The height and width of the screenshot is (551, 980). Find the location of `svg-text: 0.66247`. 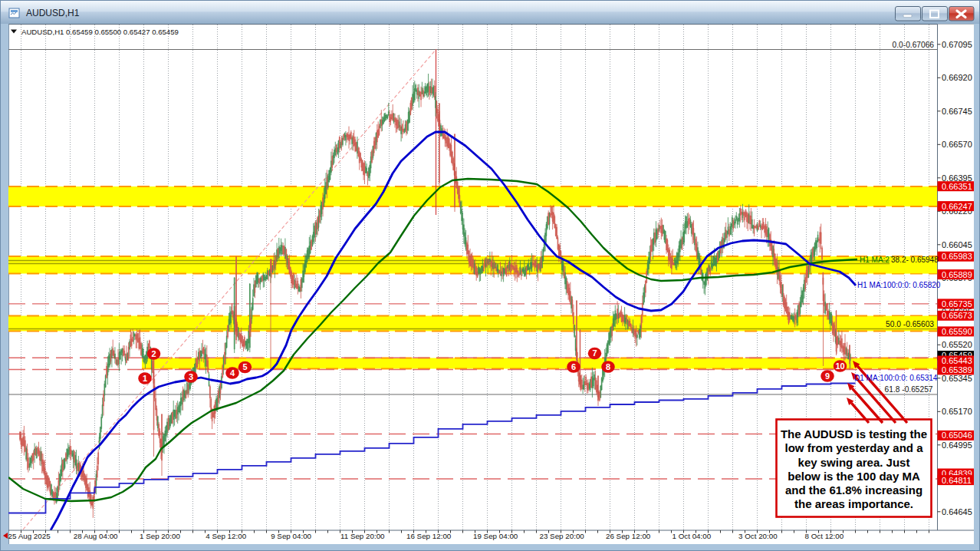

svg-text: 0.66247 is located at coordinates (957, 206).